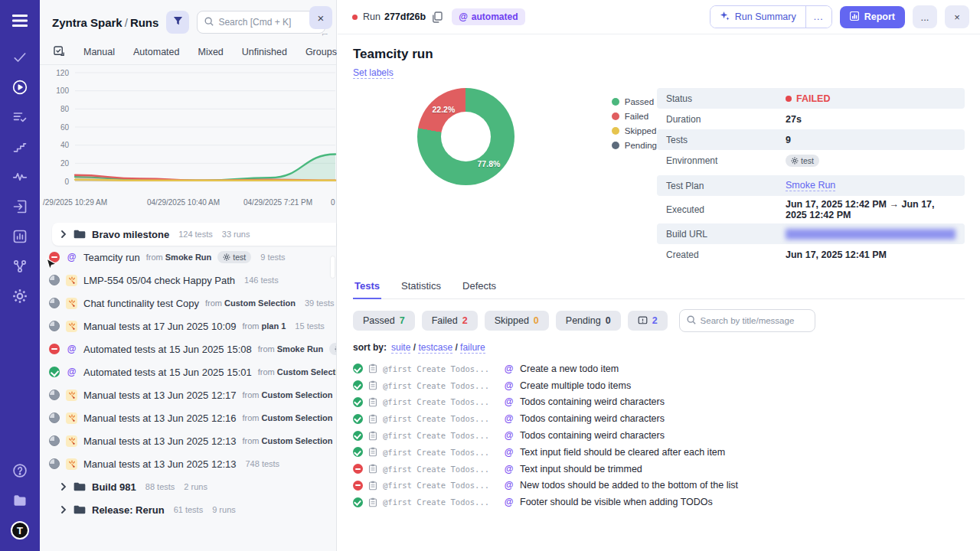  What do you see at coordinates (265, 52) in the screenshot?
I see `runs-tab-unfinished: Unfinished` at bounding box center [265, 52].